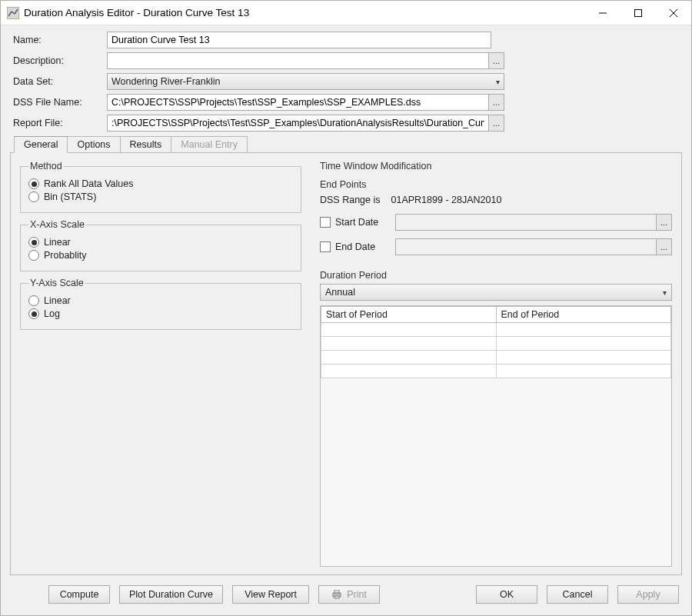 Image resolution: width=692 pixels, height=616 pixels. Describe the element at coordinates (161, 301) in the screenshot. I see `y-axis-linear-option: Linear` at that location.